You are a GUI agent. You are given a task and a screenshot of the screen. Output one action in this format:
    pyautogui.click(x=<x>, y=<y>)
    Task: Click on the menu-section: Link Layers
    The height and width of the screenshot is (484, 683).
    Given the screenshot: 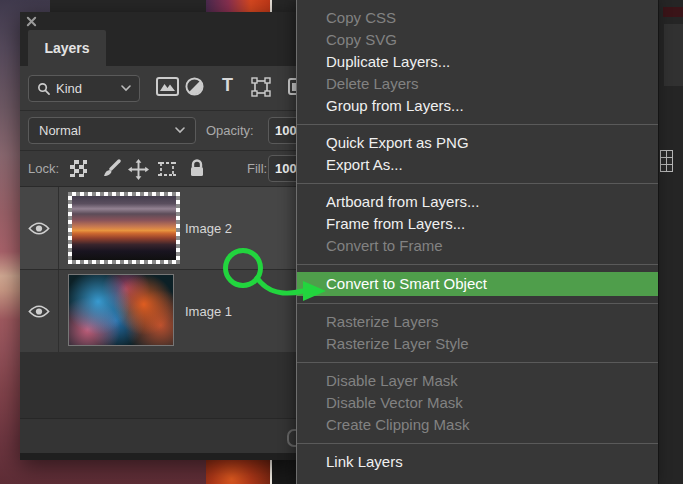 What is the action you would take?
    pyautogui.click(x=478, y=462)
    